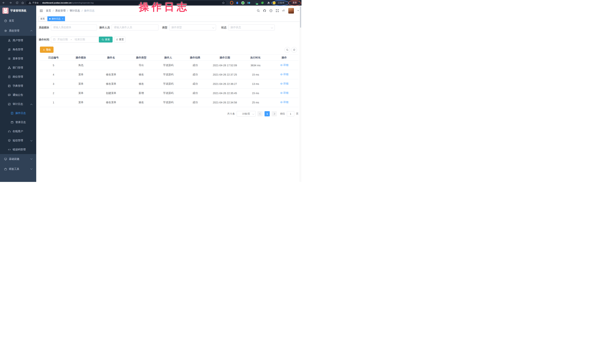 This screenshot has height=364, width=603. What do you see at coordinates (268, 3) in the screenshot?
I see `extensions-puzzle-icon` at bounding box center [268, 3].